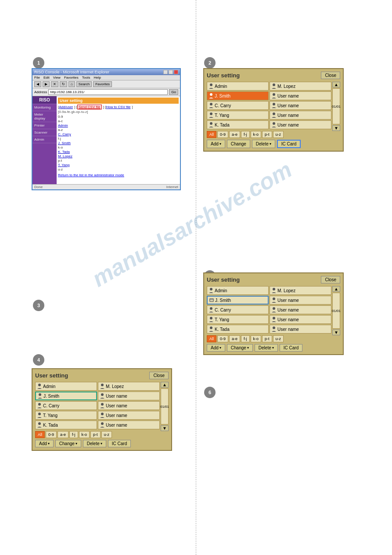 Image resolution: width=392 pixels, height=555 pixels. I want to click on filter-k-o: k-o, so click(84, 435).